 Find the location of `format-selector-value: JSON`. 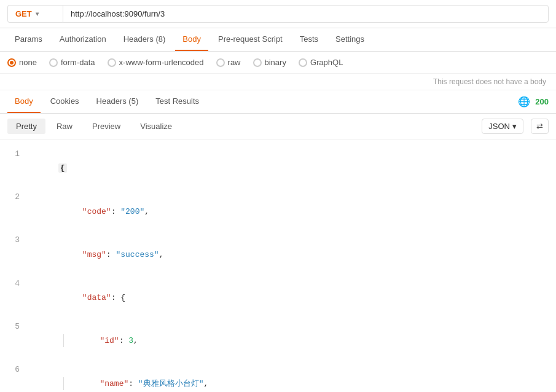

format-selector-value: JSON is located at coordinates (499, 127).